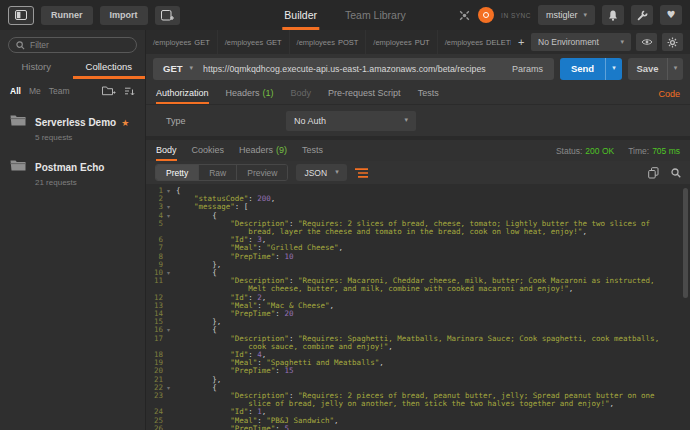 The image size is (690, 430). Describe the element at coordinates (328, 42) in the screenshot. I see `open-request-tab: /employeesPOST` at that location.